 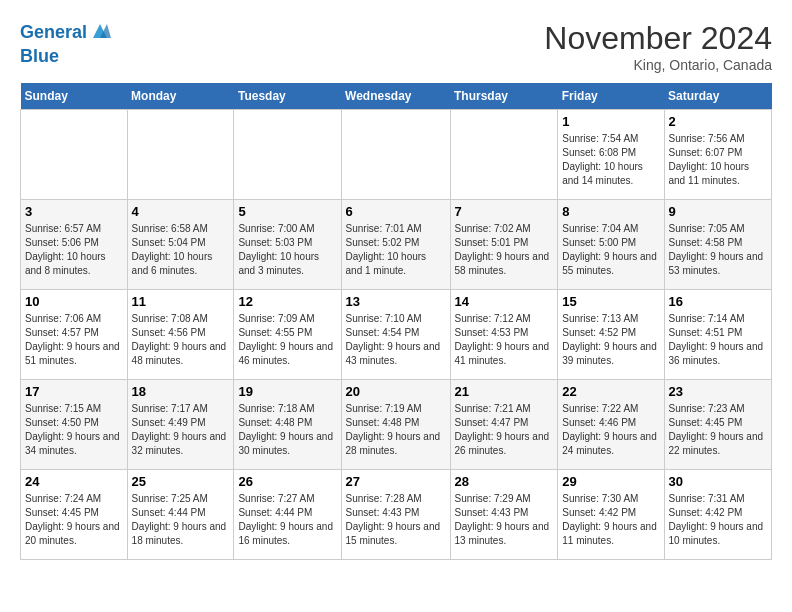 I want to click on day-info: Sunrise: 7:25 AM Sunset: 4:44 PM Dayligh…, so click(x=181, y=520).